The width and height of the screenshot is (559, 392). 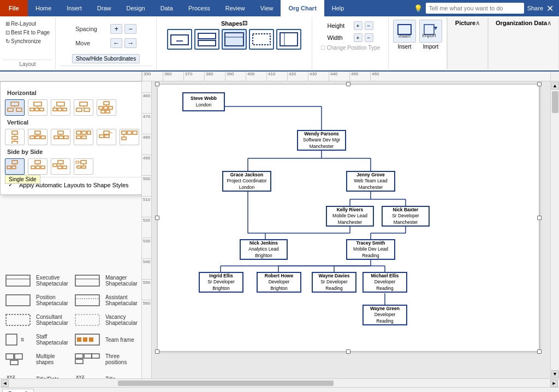 I want to click on h-scroll-track, so click(x=280, y=383).